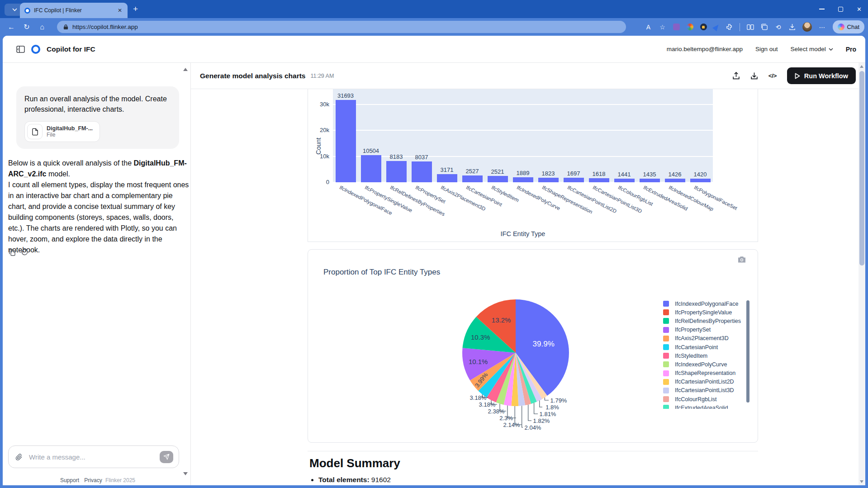 This screenshot has width=868, height=488. I want to click on summary-item: Total elements: 91602, so click(355, 480).